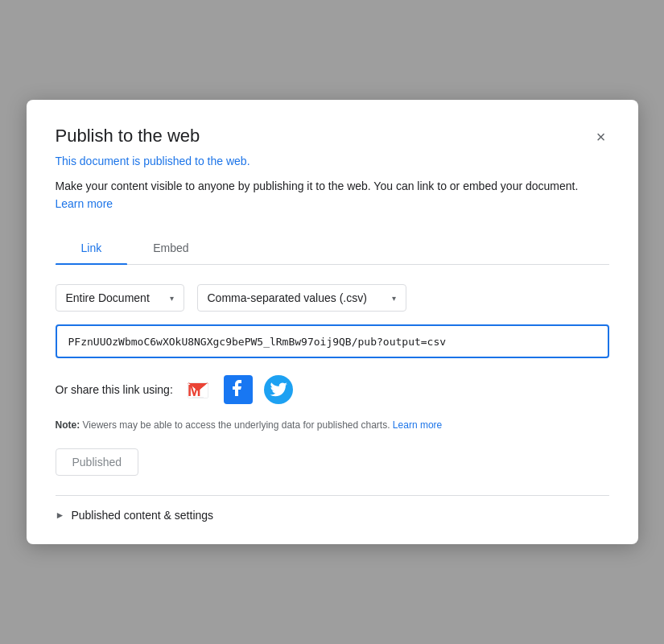 The image size is (664, 644). Describe the element at coordinates (332, 390) in the screenshot. I see `share-row: Or share this link using: M` at that location.